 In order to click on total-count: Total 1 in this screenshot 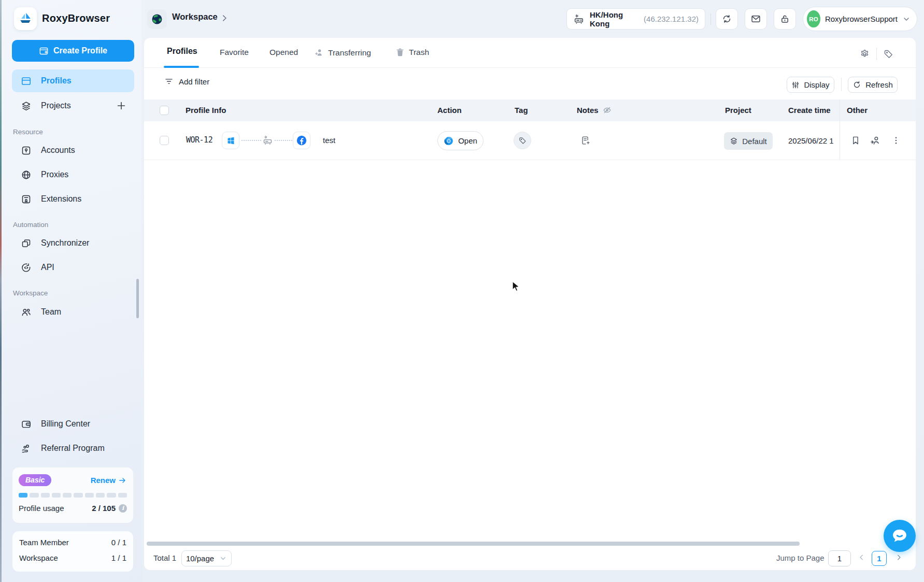, I will do `click(165, 558)`.